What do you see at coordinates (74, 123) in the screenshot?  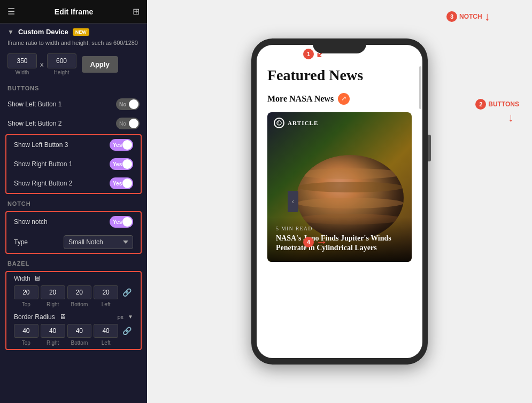 I see `toggle-row-1: Show Left Button 2 No` at bounding box center [74, 123].